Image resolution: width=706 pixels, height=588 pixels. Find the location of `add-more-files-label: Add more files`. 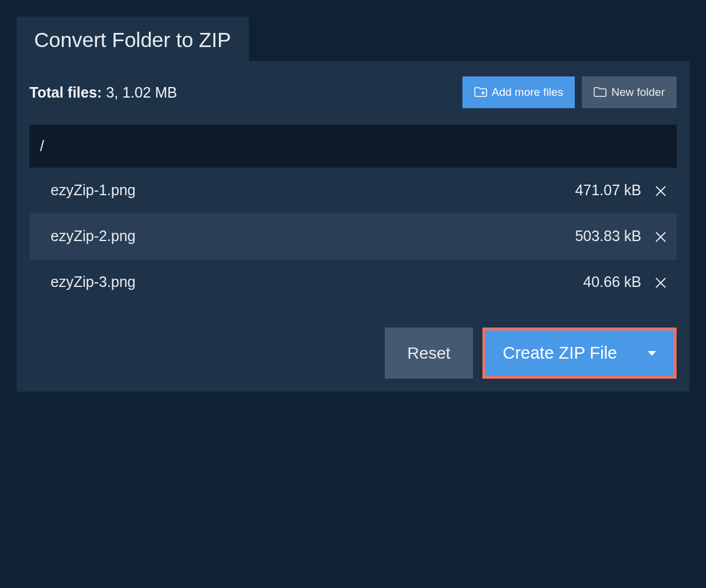

add-more-files-label: Add more files is located at coordinates (527, 92).